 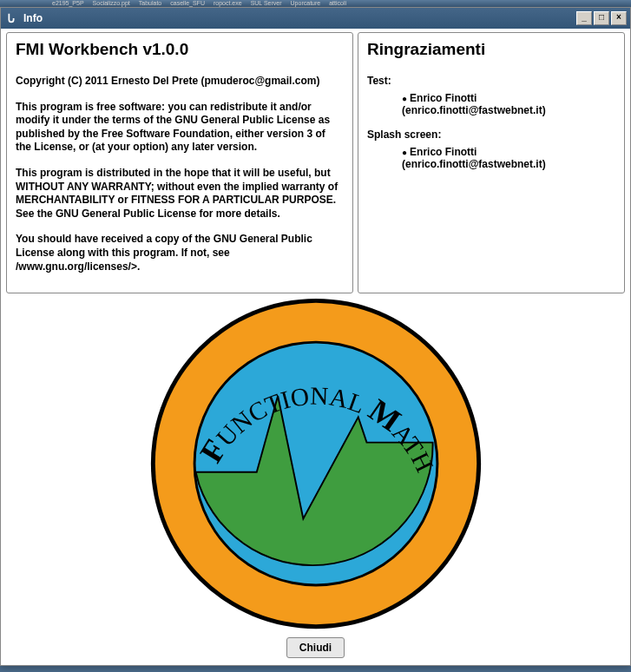 What do you see at coordinates (180, 254) in the screenshot?
I see `license-p3: You should have received a copy of the G…` at bounding box center [180, 254].